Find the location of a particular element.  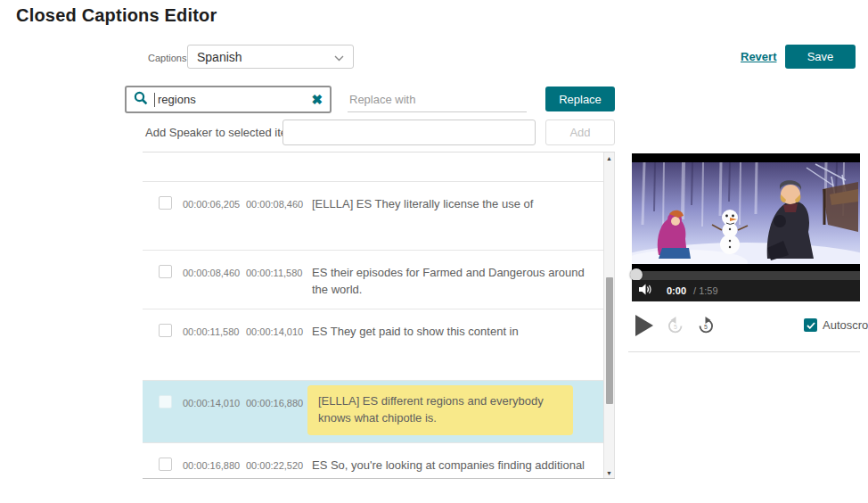

caption-text: ES They get paid to show this content in is located at coordinates (453, 332).